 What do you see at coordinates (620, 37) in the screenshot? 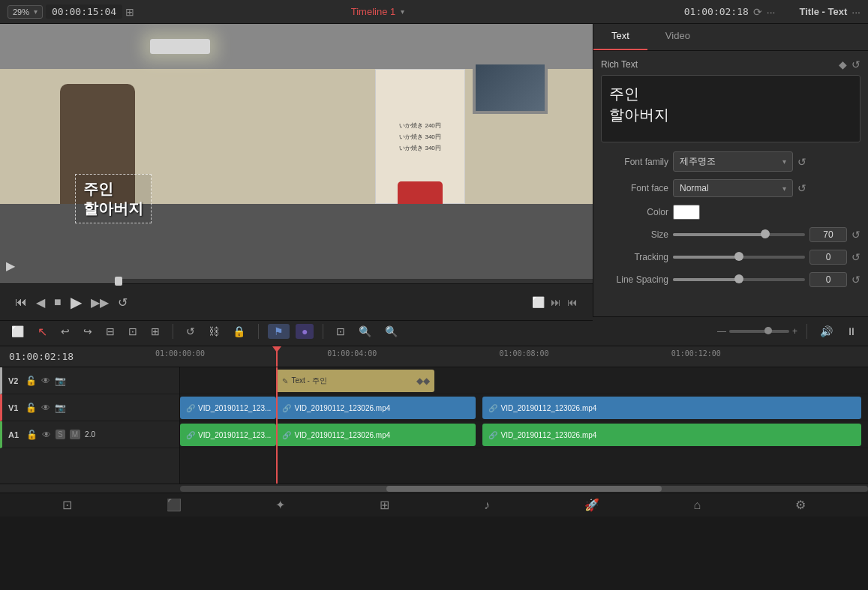
I see `tab-text: Text` at bounding box center [620, 37].